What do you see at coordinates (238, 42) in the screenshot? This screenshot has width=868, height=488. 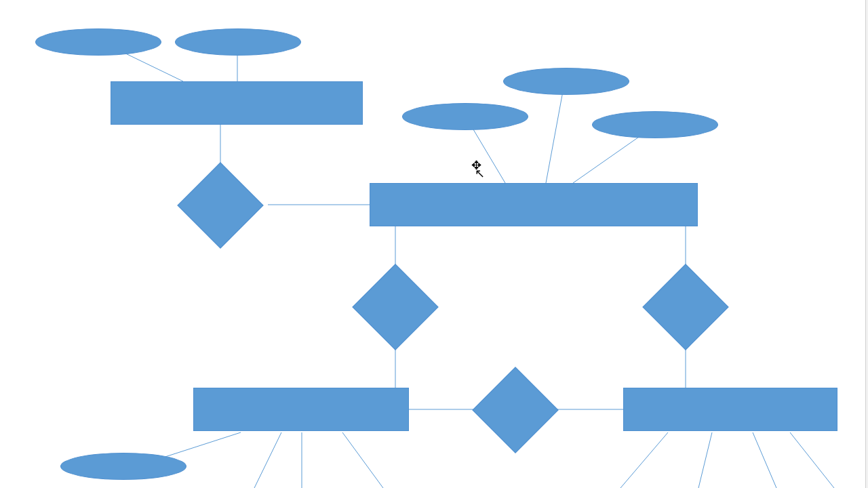 I see `attr-name` at bounding box center [238, 42].